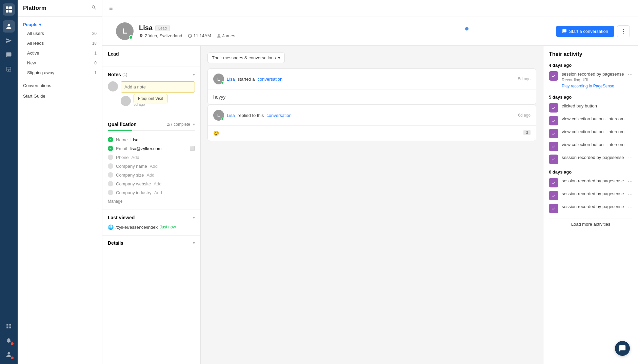 The height and width of the screenshot is (364, 638). I want to click on copy-icon: ⬜, so click(193, 148).